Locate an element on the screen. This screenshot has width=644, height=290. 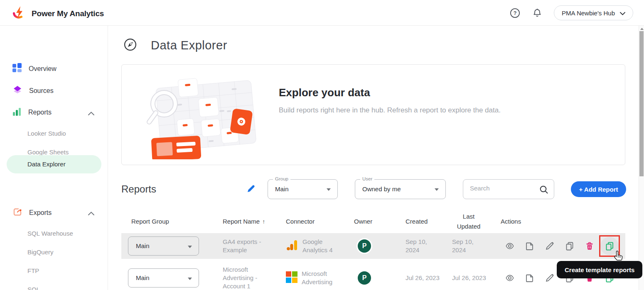
sidebar-item-sources: Sources is located at coordinates (33, 91).